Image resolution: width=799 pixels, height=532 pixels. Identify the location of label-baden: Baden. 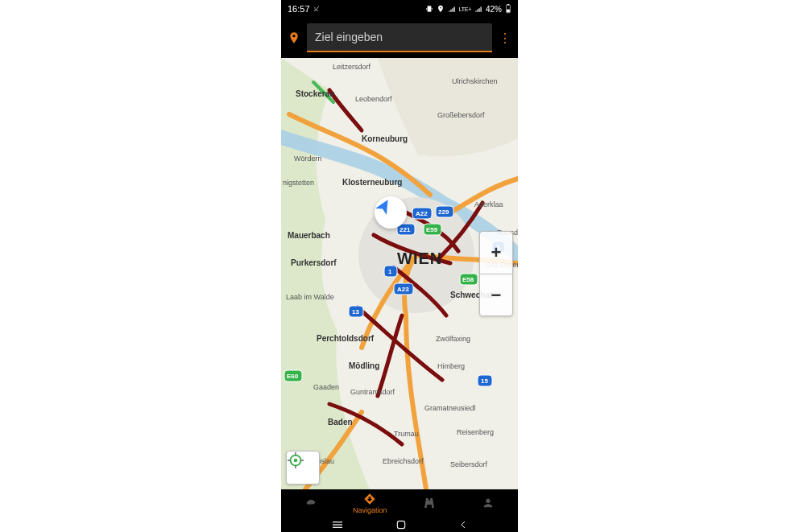
(340, 422).